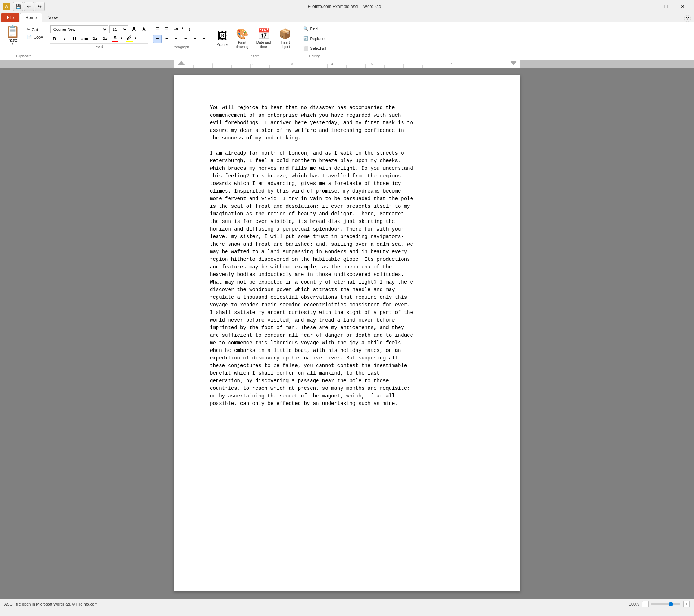  I want to click on align-ltr-button: ≡, so click(204, 39).